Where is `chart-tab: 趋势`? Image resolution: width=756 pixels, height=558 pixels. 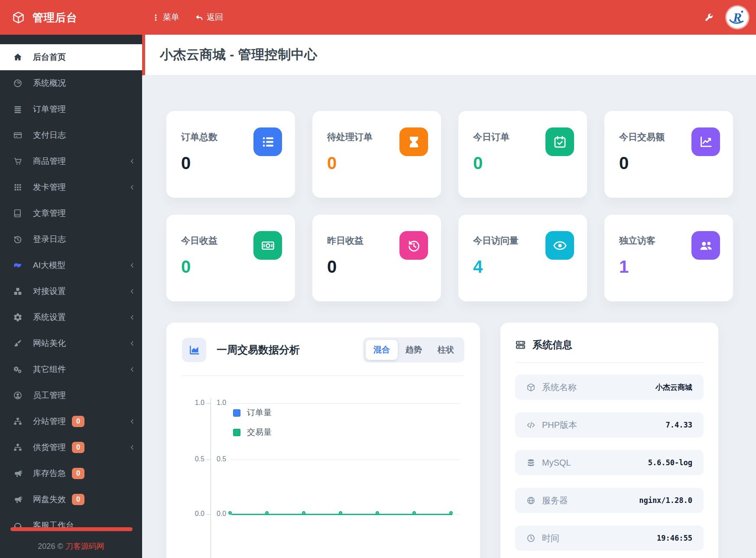 chart-tab: 趋势 is located at coordinates (414, 350).